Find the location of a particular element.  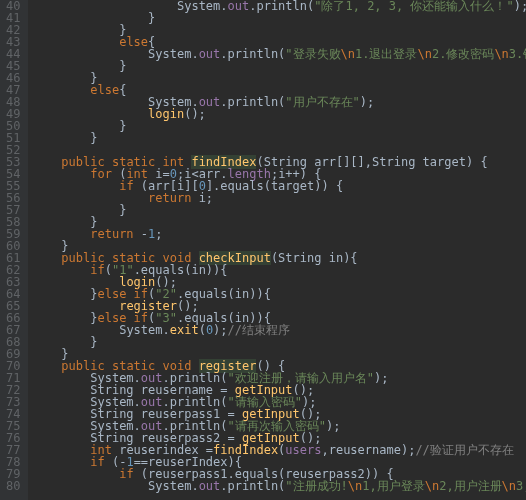

code-line: System.exit(0);//结束程序 is located at coordinates (279, 330).